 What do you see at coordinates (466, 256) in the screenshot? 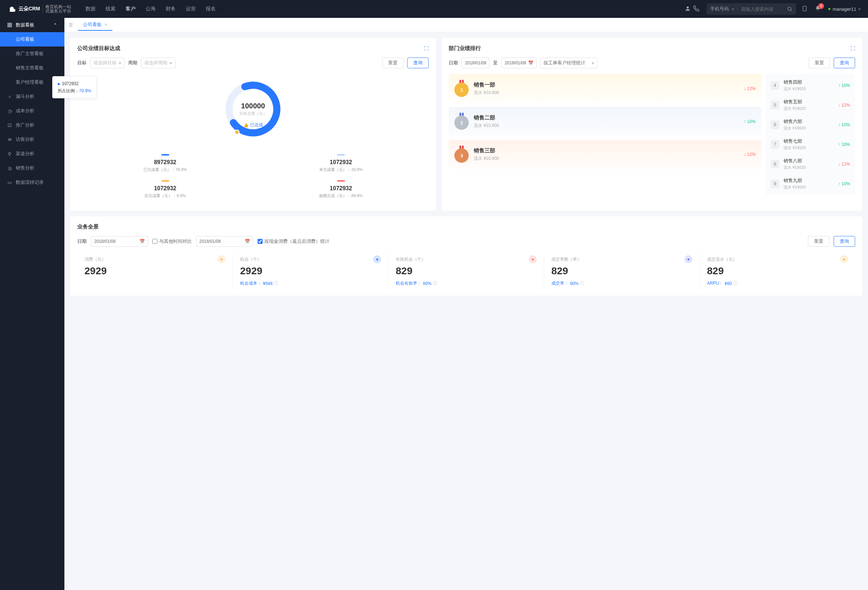
I see `overview-card: 业务全景 日期 2018/01/08📅 与其他时间对比 2018/01/08📅 …` at bounding box center [466, 256].